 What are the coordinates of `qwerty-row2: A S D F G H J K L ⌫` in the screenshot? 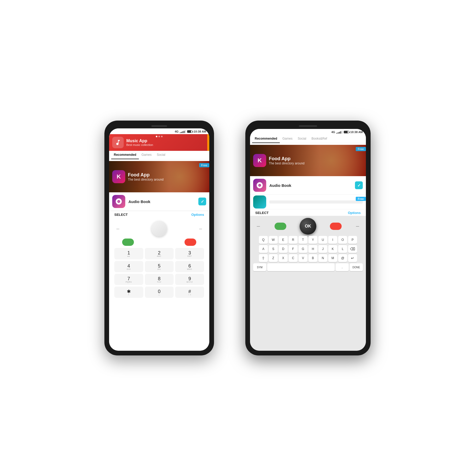 It's located at (308, 249).